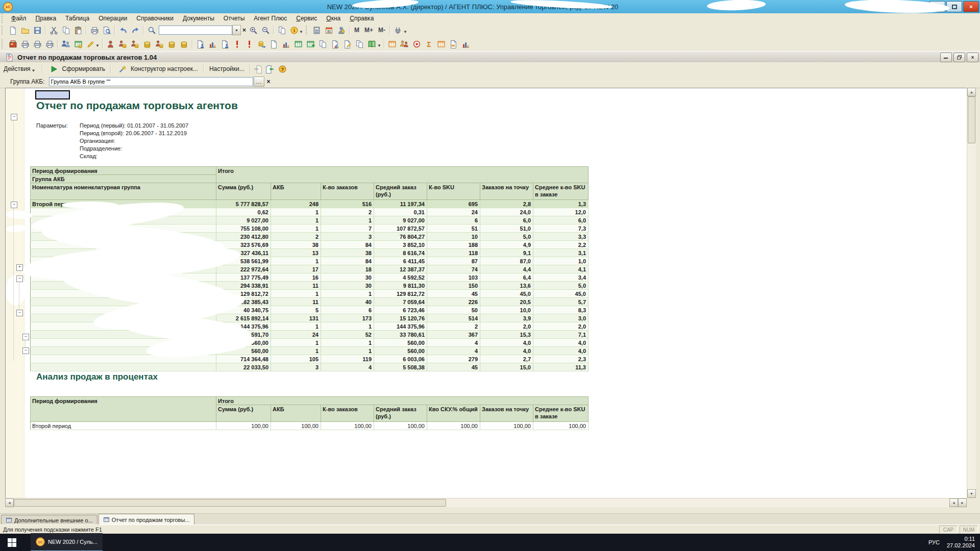 The width and height of the screenshot is (980, 551). Describe the element at coordinates (401, 367) in the screenshot. I see `cell-value: 5 508,38` at that location.